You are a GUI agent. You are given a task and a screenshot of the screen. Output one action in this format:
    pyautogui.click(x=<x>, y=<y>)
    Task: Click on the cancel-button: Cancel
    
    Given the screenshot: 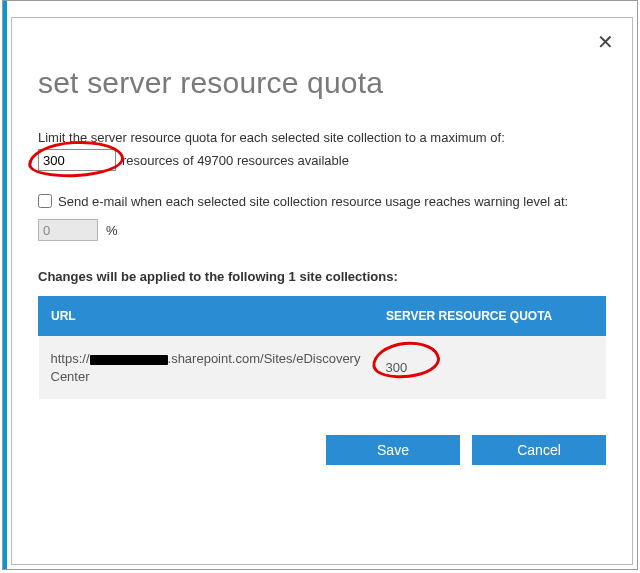 What is the action you would take?
    pyautogui.click(x=539, y=450)
    